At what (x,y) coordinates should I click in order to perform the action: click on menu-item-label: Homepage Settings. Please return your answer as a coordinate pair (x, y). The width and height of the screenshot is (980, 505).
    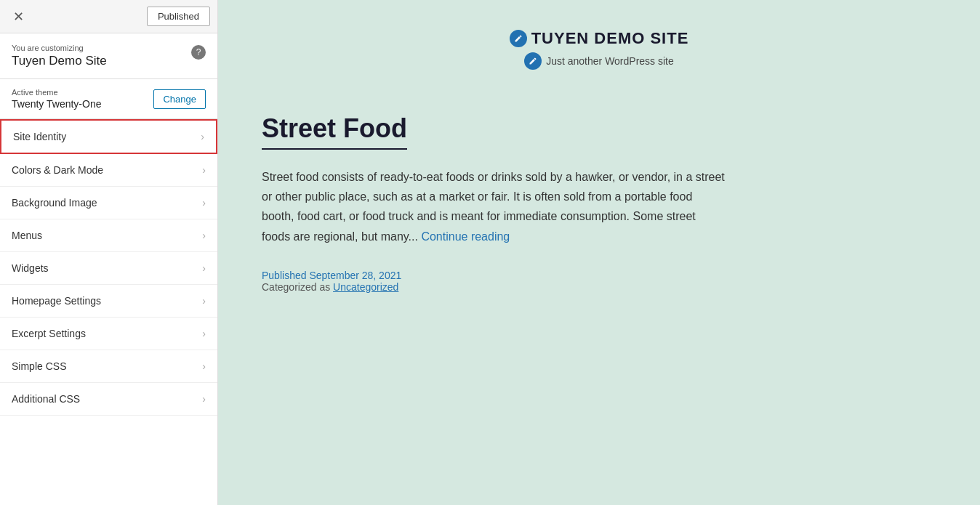
    Looking at the image, I should click on (57, 301).